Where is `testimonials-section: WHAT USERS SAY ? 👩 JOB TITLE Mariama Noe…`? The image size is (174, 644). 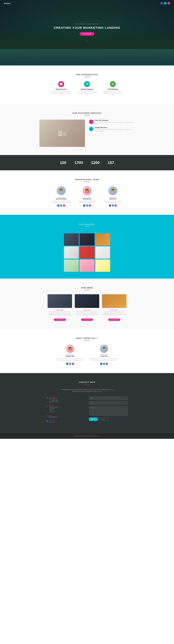 testimonials-section: WHAT USERS SAY ? 👩 JOB TITLE Mariama Noe… is located at coordinates (87, 351).